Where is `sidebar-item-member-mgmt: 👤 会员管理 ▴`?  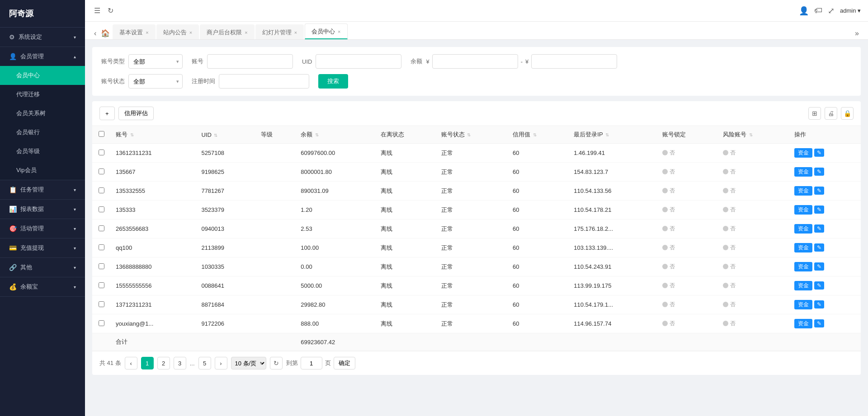 sidebar-item-member-mgmt: 👤 会员管理 ▴ is located at coordinates (42, 56).